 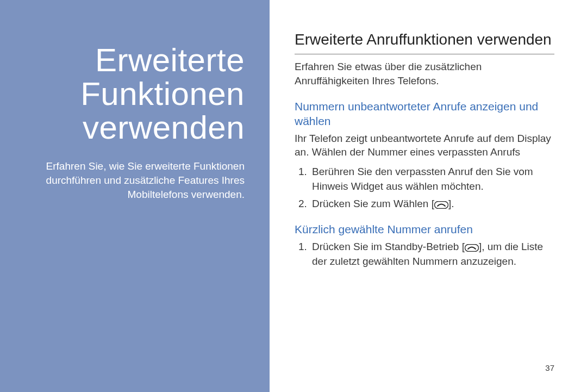 I want to click on chapter-title-line: verwenden, so click(x=164, y=127).